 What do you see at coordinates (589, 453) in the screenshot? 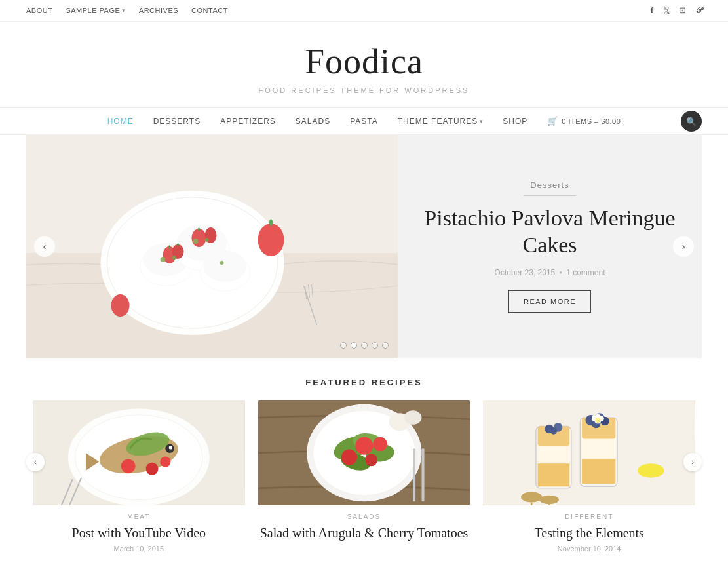
I see `food-art-dessert` at bounding box center [589, 453].